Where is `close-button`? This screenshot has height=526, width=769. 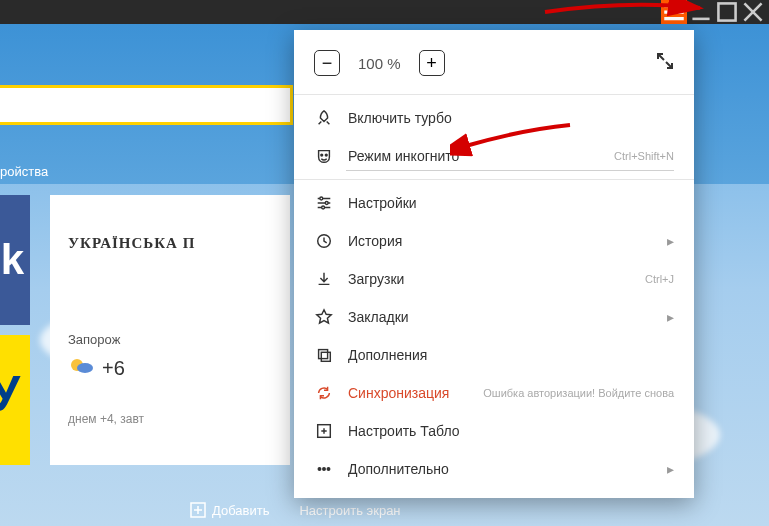
close-button is located at coordinates (753, 12).